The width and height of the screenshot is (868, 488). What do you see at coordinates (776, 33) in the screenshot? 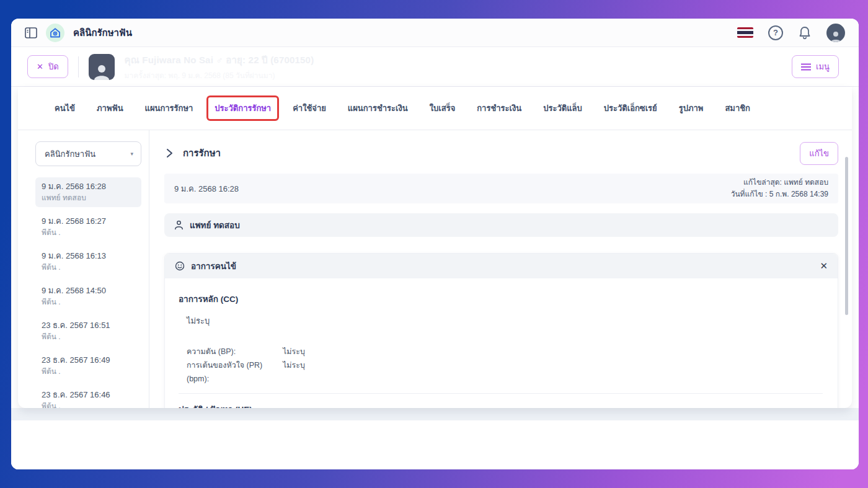
I see `help-icon: ?` at bounding box center [776, 33].